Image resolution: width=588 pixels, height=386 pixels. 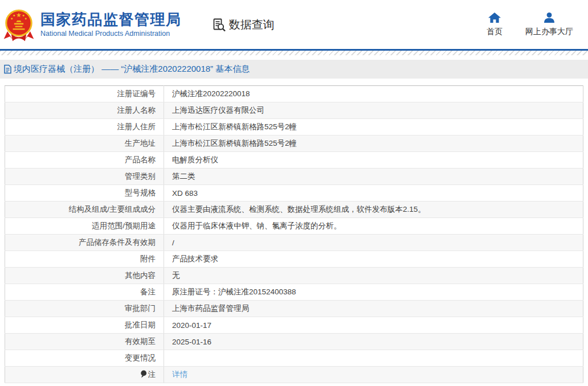 What do you see at coordinates (84, 227) in the screenshot?
I see `row-label: 适用范围/预期用途` at bounding box center [84, 227].